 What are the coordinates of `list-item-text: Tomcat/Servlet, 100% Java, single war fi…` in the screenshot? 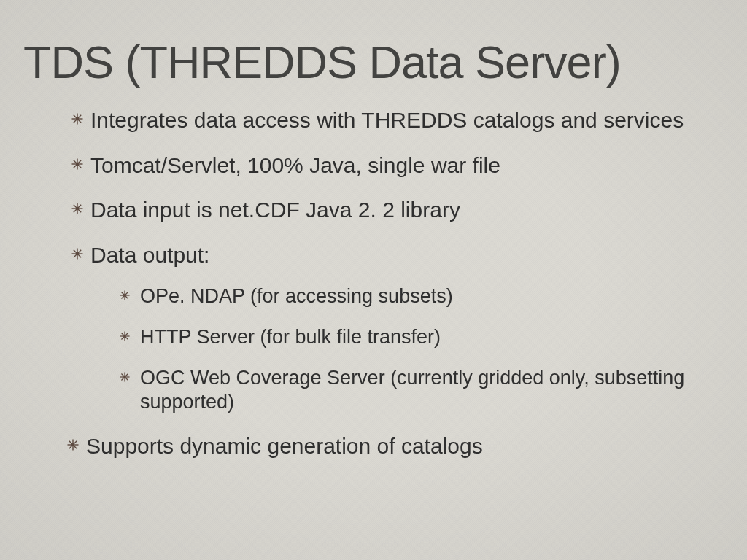 It's located at (295, 165).